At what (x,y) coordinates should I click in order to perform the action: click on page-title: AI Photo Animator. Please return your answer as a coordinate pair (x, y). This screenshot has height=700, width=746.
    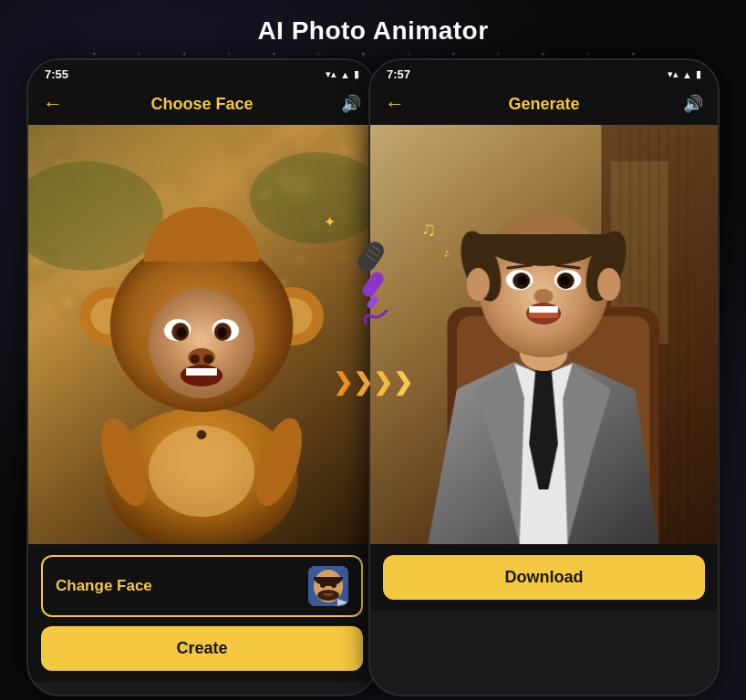
    Looking at the image, I should click on (372, 31).